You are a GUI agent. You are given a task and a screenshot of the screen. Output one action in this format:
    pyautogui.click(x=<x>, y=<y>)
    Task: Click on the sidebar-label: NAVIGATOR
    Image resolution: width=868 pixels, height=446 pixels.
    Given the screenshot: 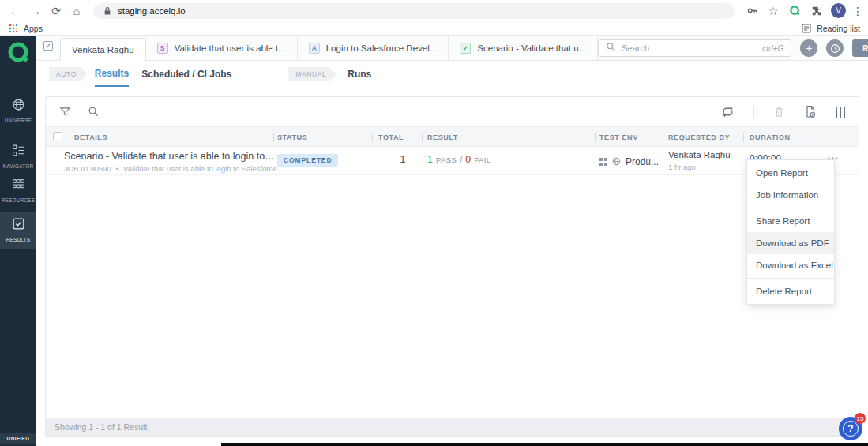 What is the action you would take?
    pyautogui.click(x=19, y=166)
    